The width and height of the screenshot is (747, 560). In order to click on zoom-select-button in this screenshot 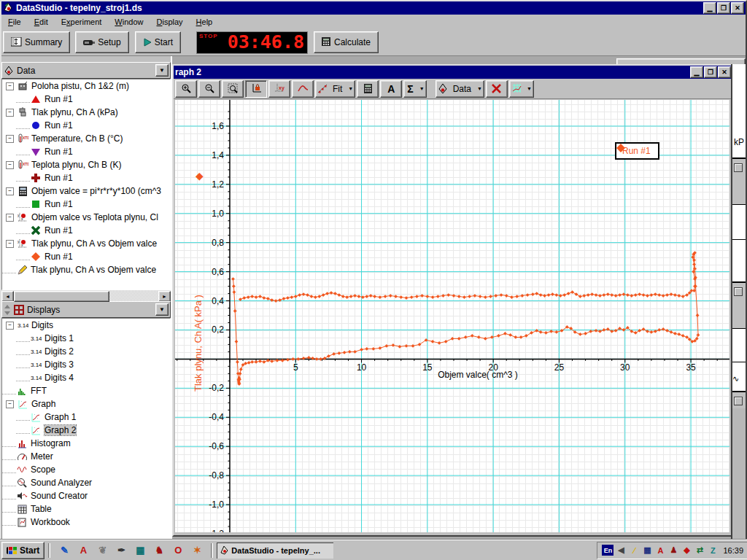, I will do `click(233, 89)`.